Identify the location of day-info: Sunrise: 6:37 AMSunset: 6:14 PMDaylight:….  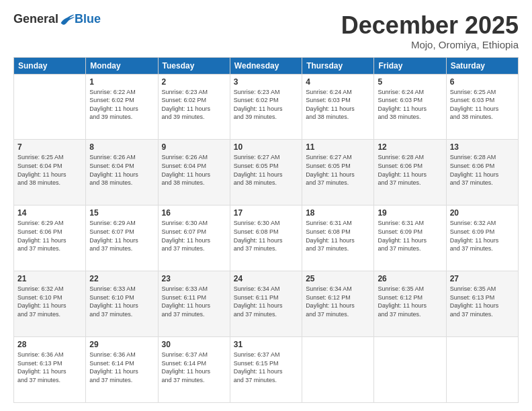
(194, 367).